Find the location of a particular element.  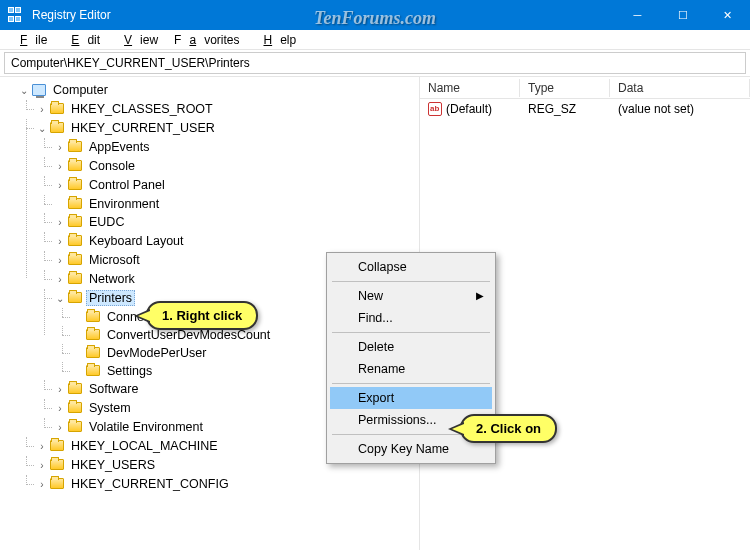

menu-rename: Rename is located at coordinates (411, 369).